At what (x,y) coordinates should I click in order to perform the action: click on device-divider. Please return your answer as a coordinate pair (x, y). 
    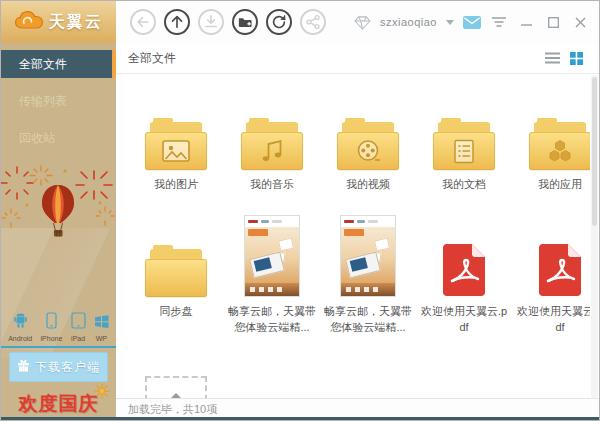
    Looking at the image, I should click on (58, 347).